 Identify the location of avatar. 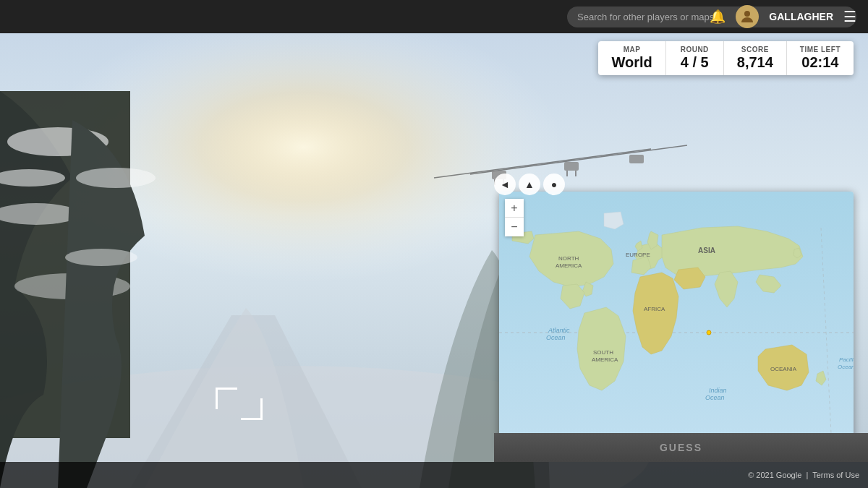
(747, 17).